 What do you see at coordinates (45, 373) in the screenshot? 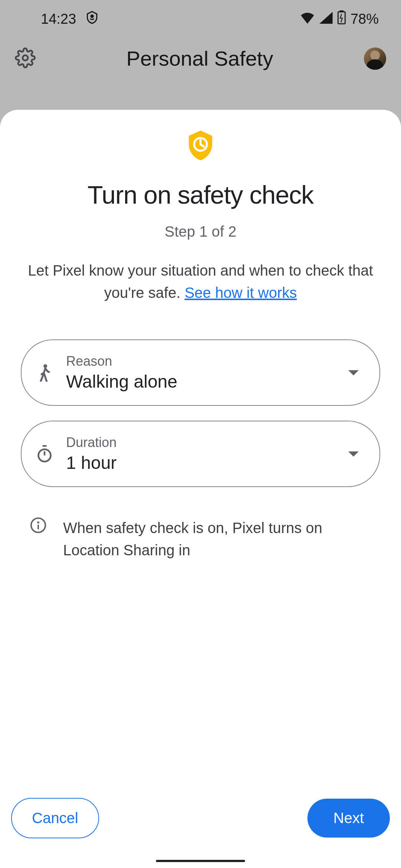
I see `walking-icon` at bounding box center [45, 373].